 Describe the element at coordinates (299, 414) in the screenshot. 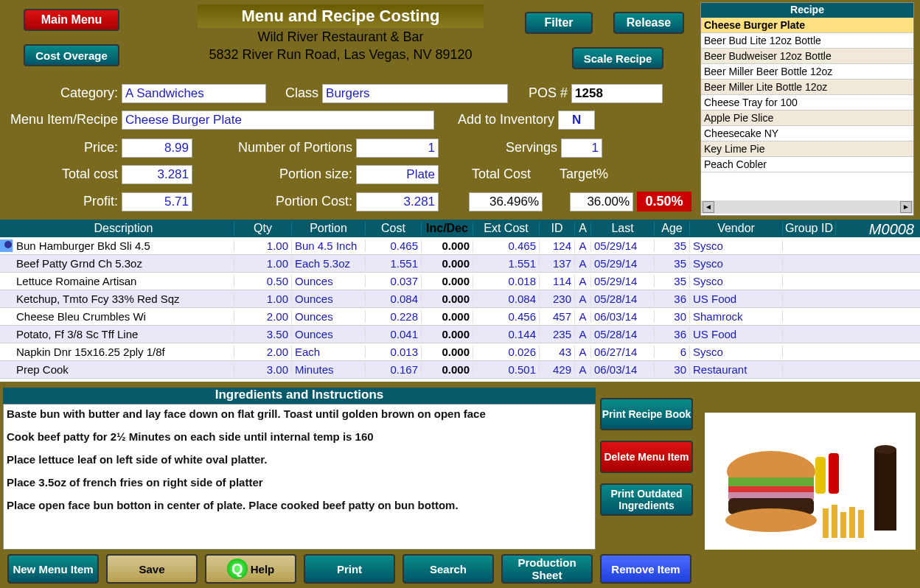

I see `instruction-line: Baste bun with butter and lay face down …` at that location.